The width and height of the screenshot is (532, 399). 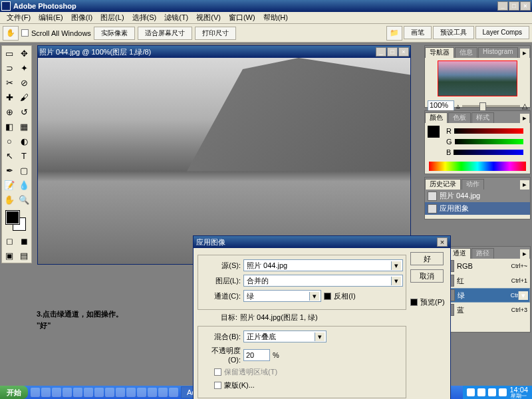 What do you see at coordinates (9, 170) in the screenshot?
I see `pen-tool: ✒` at bounding box center [9, 170].